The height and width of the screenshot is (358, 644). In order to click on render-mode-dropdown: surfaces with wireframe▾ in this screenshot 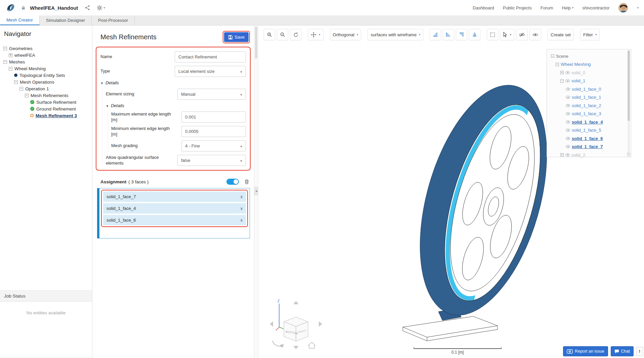, I will do `click(395, 35)`.